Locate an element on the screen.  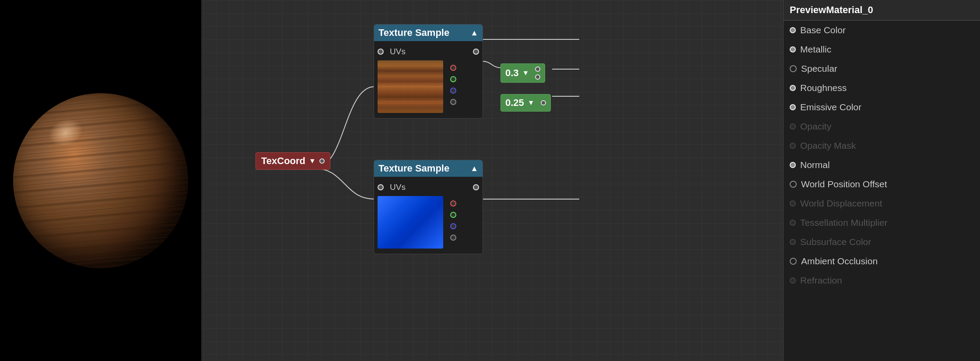
material-label-6: Opacity Mask is located at coordinates (828, 146).